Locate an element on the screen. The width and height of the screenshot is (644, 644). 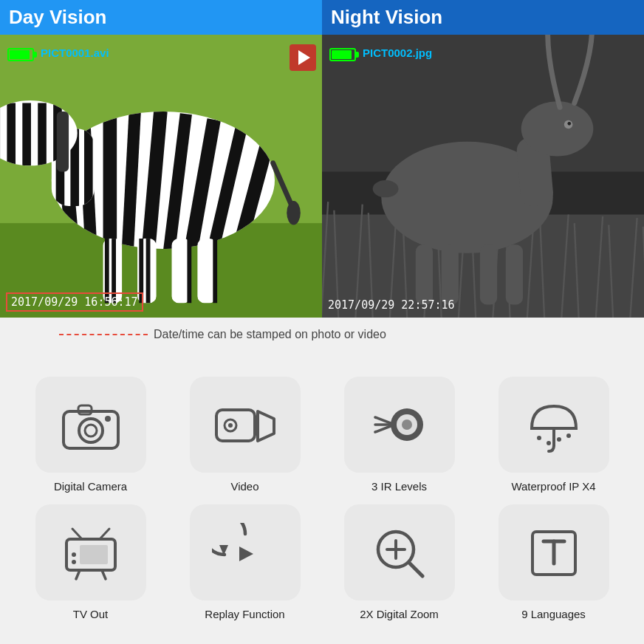
zoom-icon-box is located at coordinates (400, 552).